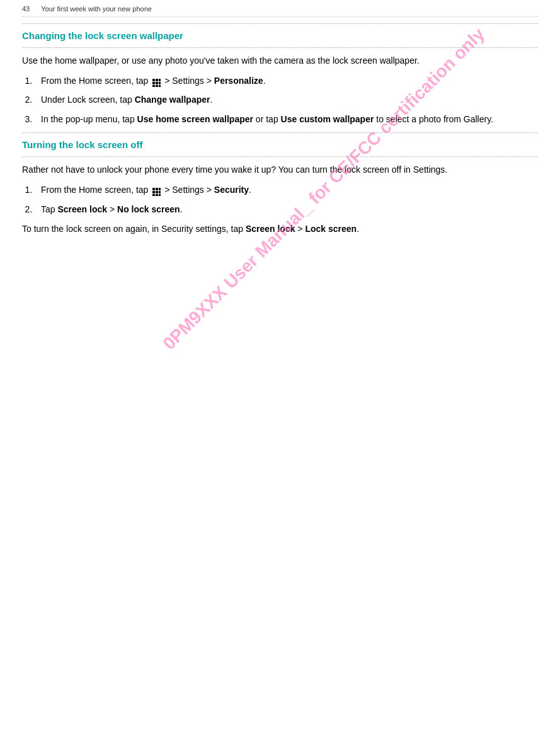  What do you see at coordinates (300, 229) in the screenshot?
I see `footer-middle: >` at bounding box center [300, 229].